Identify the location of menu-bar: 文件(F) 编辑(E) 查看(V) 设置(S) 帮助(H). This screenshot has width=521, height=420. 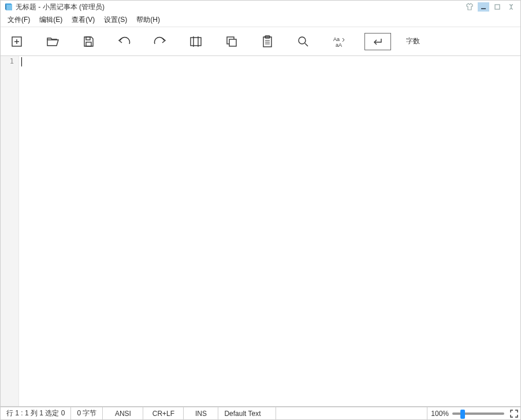
(260, 20).